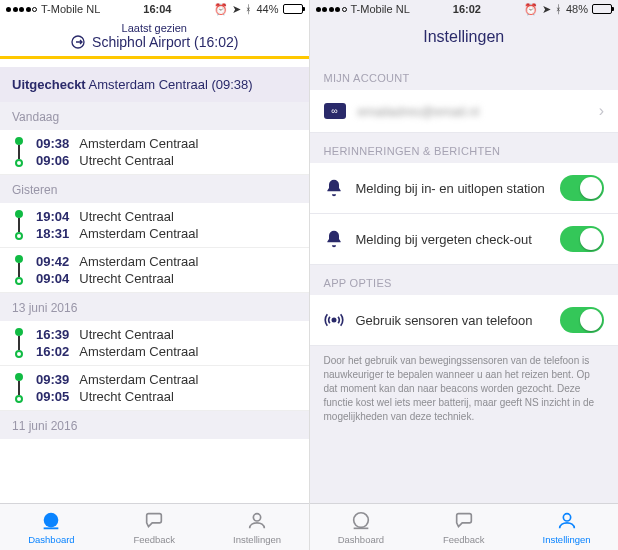 This screenshot has width=618, height=550. Describe the element at coordinates (154, 270) in the screenshot. I see `trip-row: 09:4209:04Amsterdam CentraalUtrecht Cent…` at that location.